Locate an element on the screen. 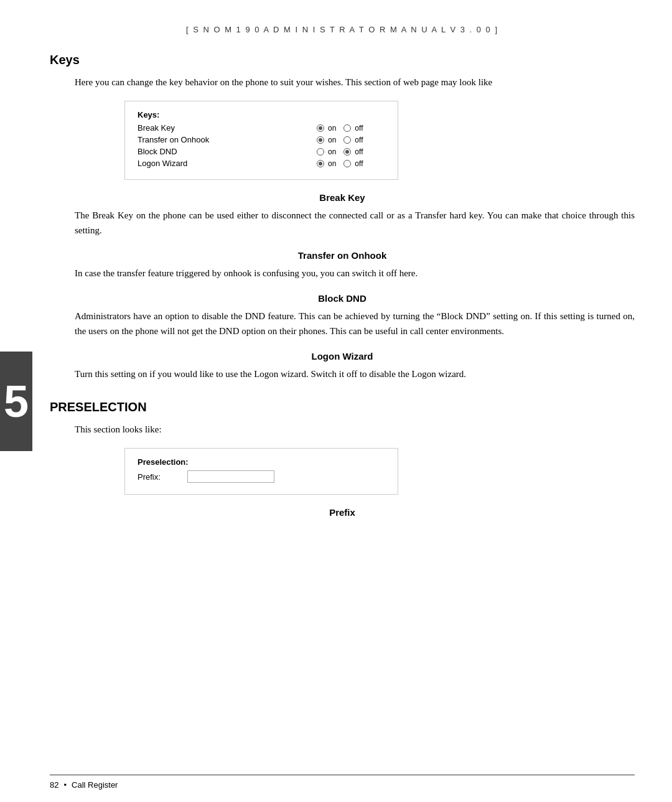  transfer-onhook-off-label: off is located at coordinates (358, 140).